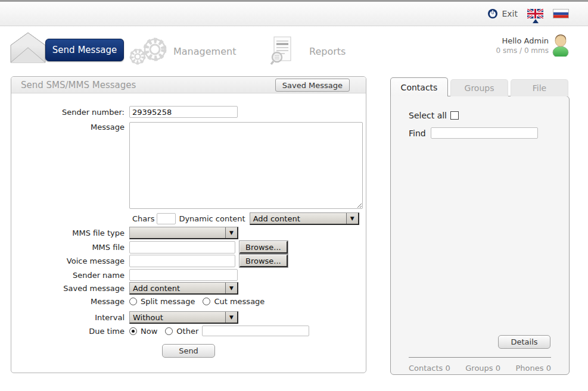  Describe the element at coordinates (234, 301) in the screenshot. I see `cut-message-option: Cut message` at that location.